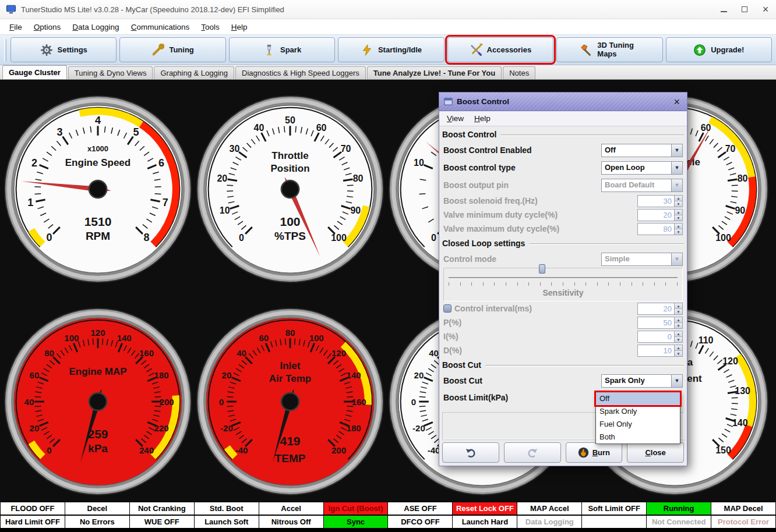  What do you see at coordinates (642, 150) in the screenshot?
I see `combo-boost-control-enabled: Off▼` at bounding box center [642, 150].